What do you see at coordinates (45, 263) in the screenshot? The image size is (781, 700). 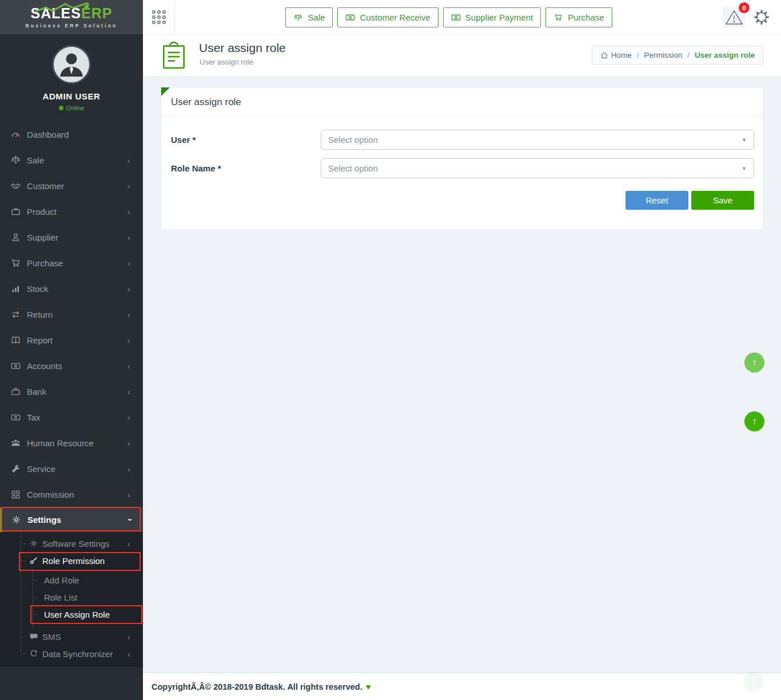 I see `sidebar-item-label: Purchase` at bounding box center [45, 263].